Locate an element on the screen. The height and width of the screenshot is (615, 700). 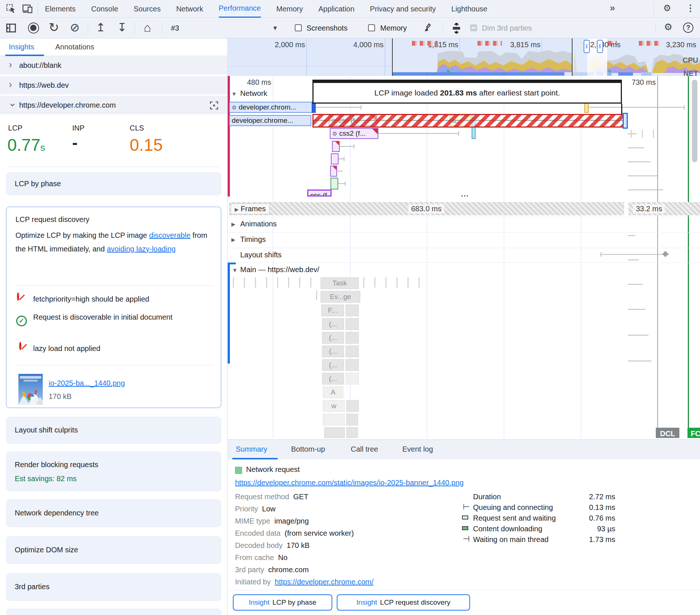
insight-card-partial is located at coordinates (113, 612).